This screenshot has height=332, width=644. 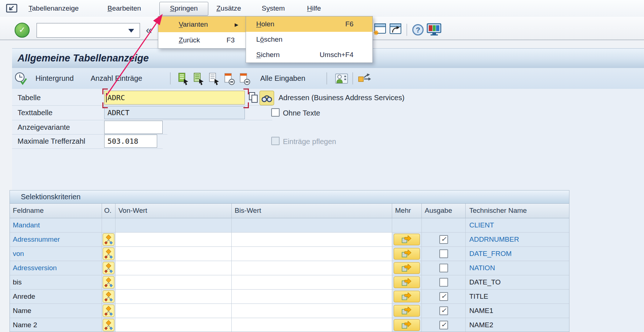 I want to click on technischer-name-cell: ADDRNUMBER, so click(x=518, y=240).